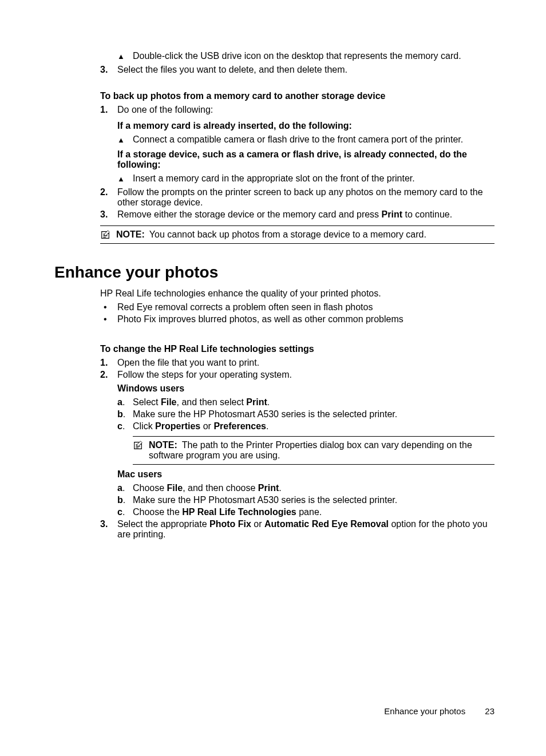 Image resolution: width=546 pixels, height=756 pixels. What do you see at coordinates (306, 110) in the screenshot?
I see `step-text: Do one of the following:` at bounding box center [306, 110].